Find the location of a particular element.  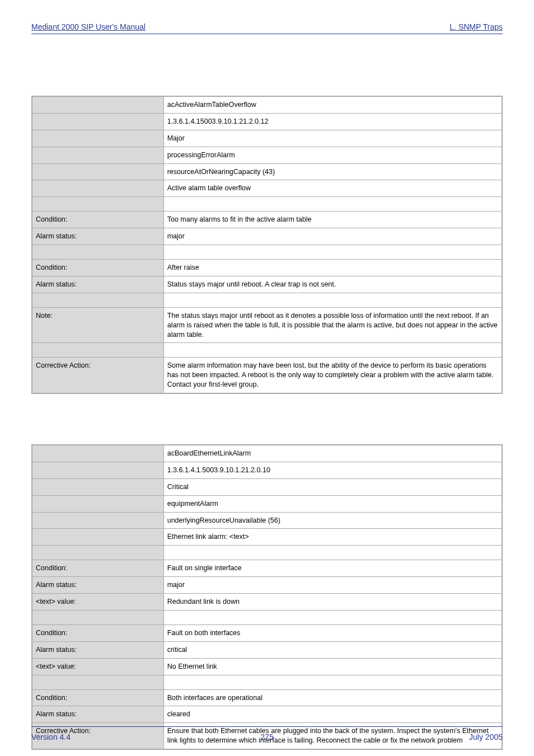

table-row: Corrective Action:Some alarm information… is located at coordinates (267, 375).